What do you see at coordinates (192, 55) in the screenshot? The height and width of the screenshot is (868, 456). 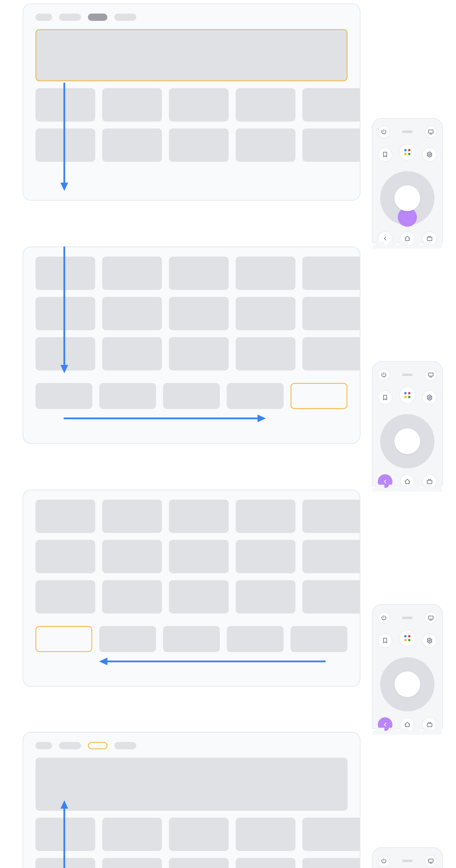 I see `hero-card-focused` at bounding box center [192, 55].